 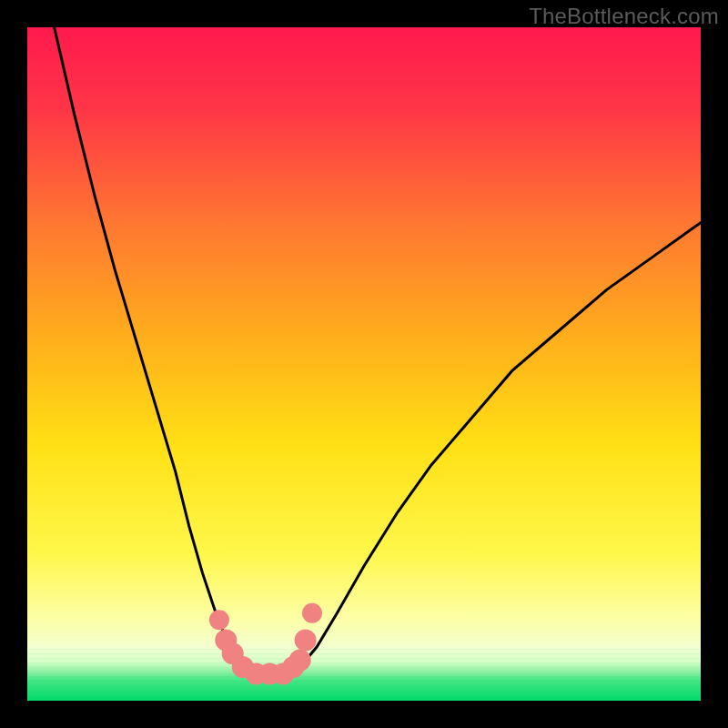 I want to click on watermark-text: TheBottleneck.com, so click(x=624, y=16).